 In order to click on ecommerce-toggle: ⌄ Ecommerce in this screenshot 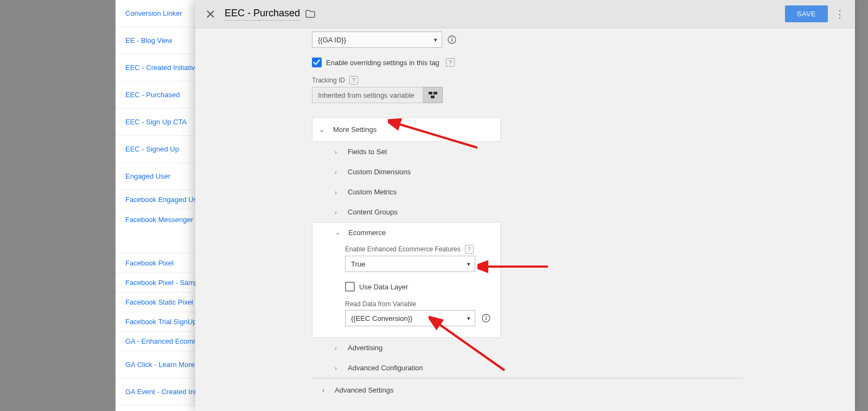, I will do `click(406, 232)`.